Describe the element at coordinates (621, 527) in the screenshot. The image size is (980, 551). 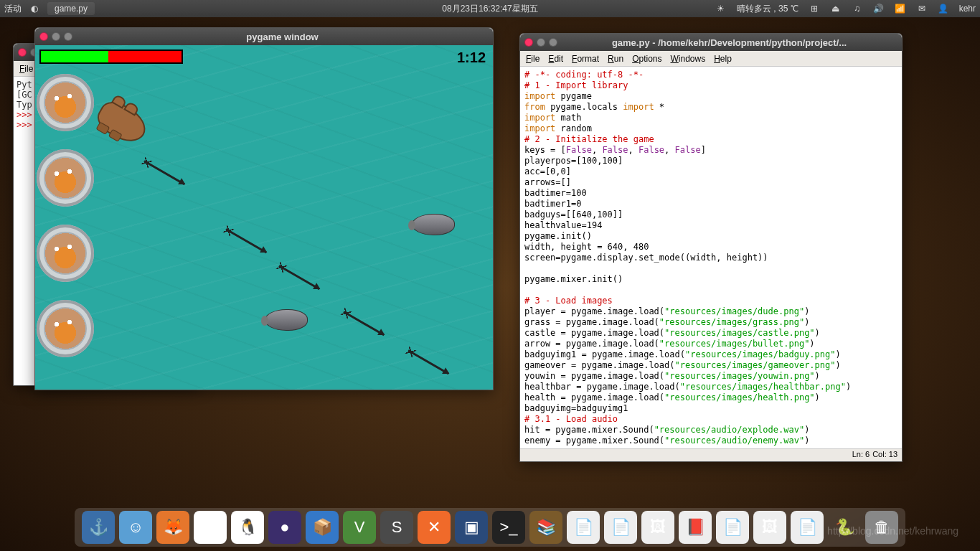
I see `dock-app-doc2: 📄` at that location.